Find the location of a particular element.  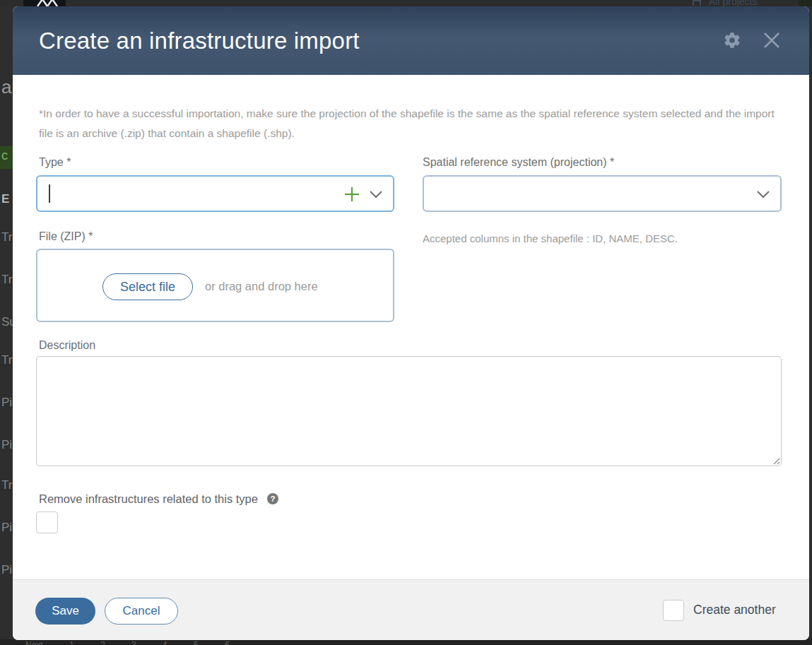

remove-related-checkbox is located at coordinates (47, 523).